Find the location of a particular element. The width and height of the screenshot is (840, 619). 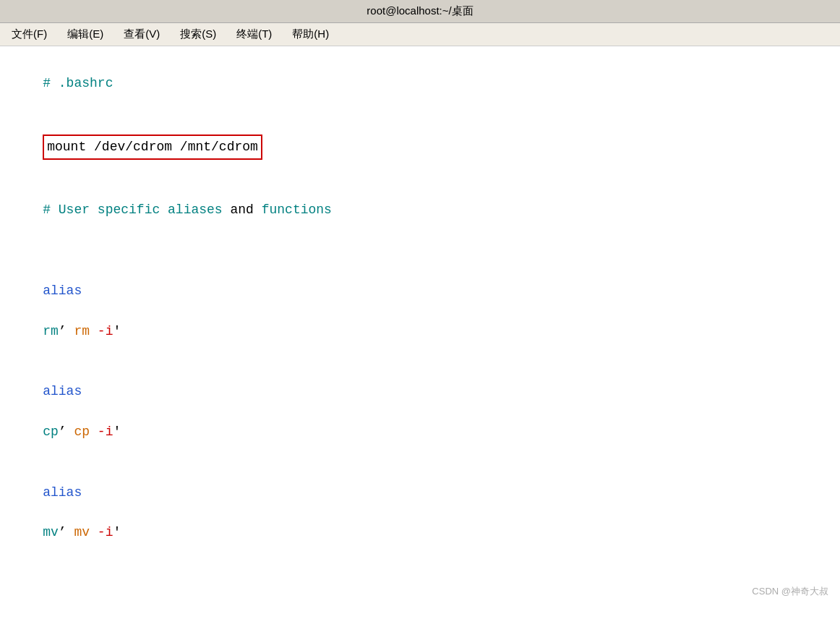

alias-cmd-cp: cp is located at coordinates (78, 432).